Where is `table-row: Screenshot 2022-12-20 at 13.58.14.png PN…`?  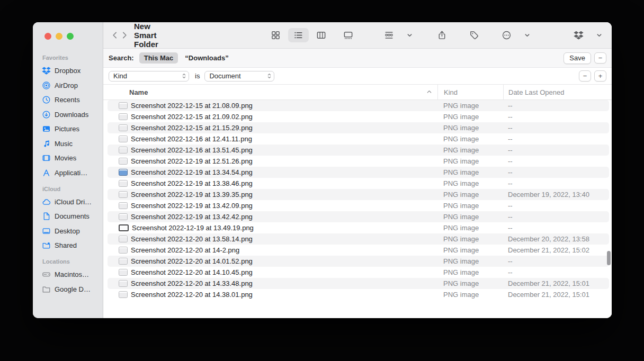
table-row: Screenshot 2022-12-20 at 13.58.14.png PN… is located at coordinates (357, 239).